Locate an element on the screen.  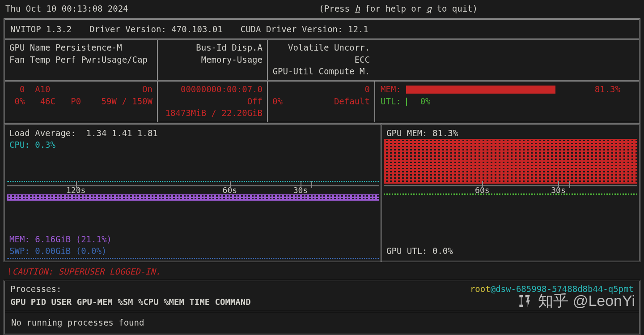
version-header: NVITOP 1.3.2 Driver Version: 470.103.01 … is located at coordinates (322, 30).